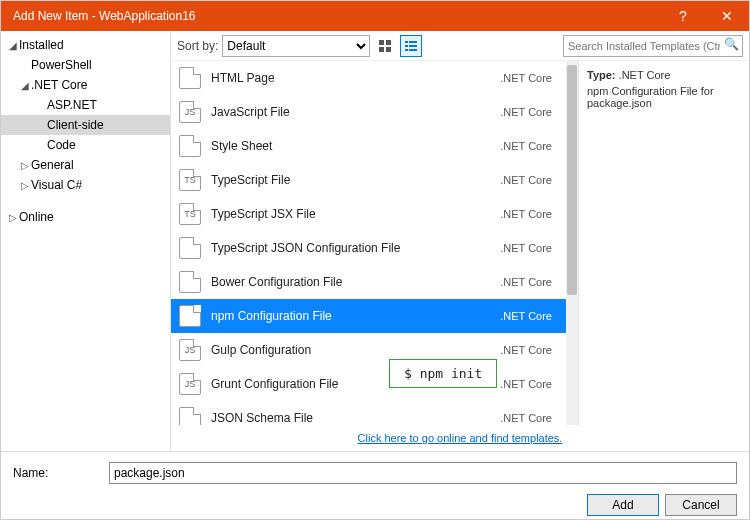  What do you see at coordinates (56, 185) in the screenshot?
I see `tree-node-label: Visual C#` at bounding box center [56, 185].